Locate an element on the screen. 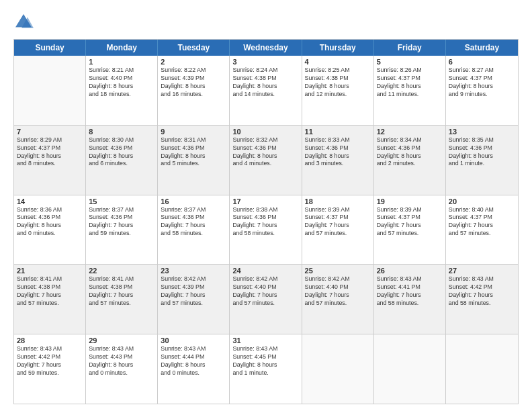  day-number: 7 is located at coordinates (50, 132).